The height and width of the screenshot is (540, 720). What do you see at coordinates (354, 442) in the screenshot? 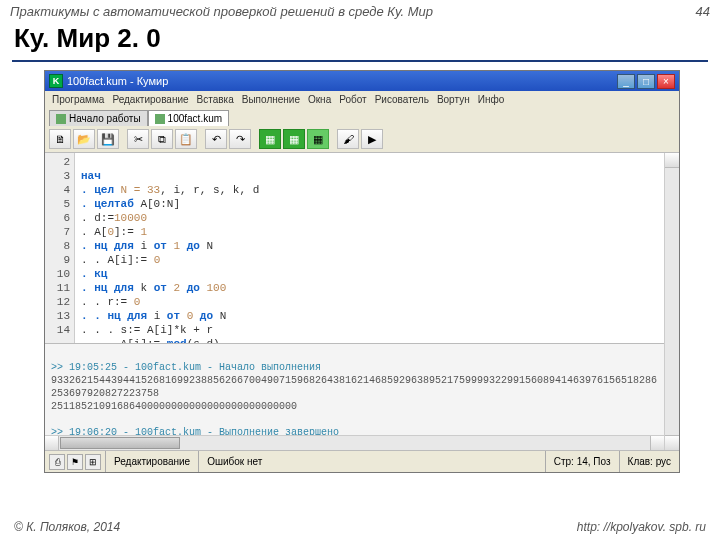
I see `horizontal-scrollbar` at bounding box center [354, 442].